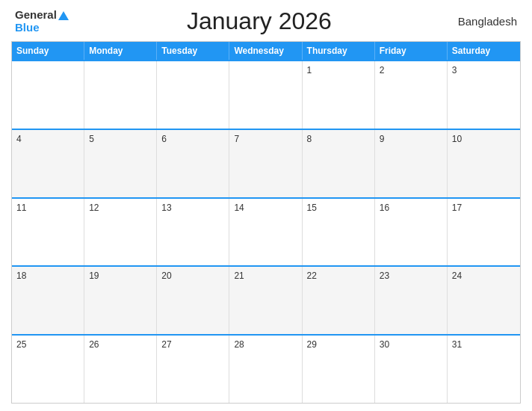  Describe the element at coordinates (166, 208) in the screenshot. I see `day-number: 13` at that location.